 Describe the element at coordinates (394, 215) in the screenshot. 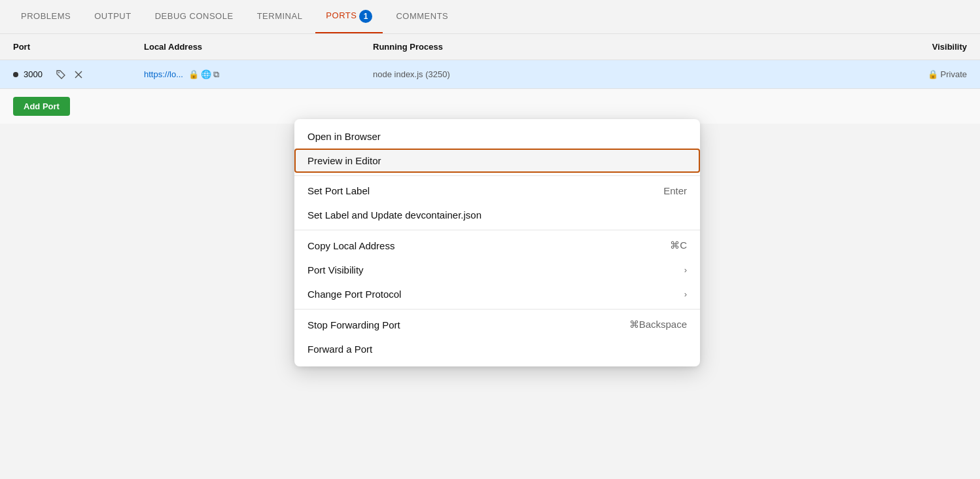

I see `menu-item-label-set-label-update: Set Label and Update devcontainer.json` at that location.